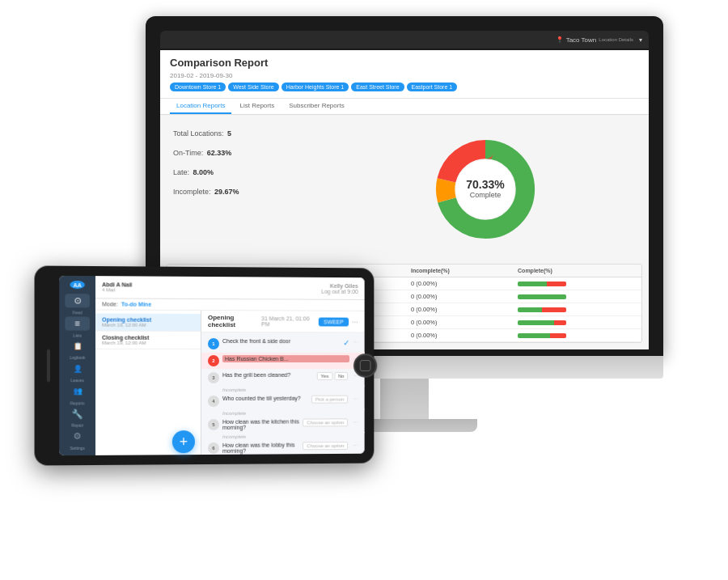 This screenshot has height=580, width=728. Describe the element at coordinates (214, 425) in the screenshot. I see `check-num-5: 5` at that location.